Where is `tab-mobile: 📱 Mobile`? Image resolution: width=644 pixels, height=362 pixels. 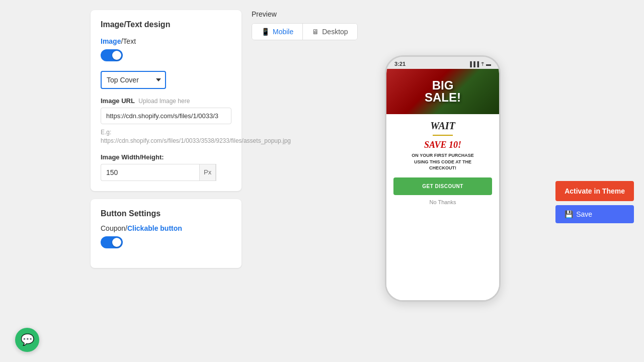
tab-mobile: 📱 Mobile is located at coordinates (277, 32).